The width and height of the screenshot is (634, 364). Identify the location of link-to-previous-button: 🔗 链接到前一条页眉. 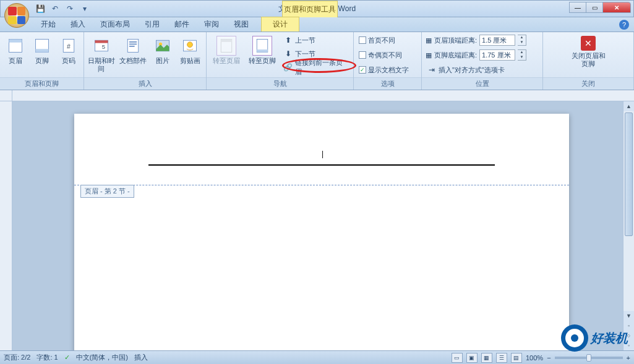
(315, 67).